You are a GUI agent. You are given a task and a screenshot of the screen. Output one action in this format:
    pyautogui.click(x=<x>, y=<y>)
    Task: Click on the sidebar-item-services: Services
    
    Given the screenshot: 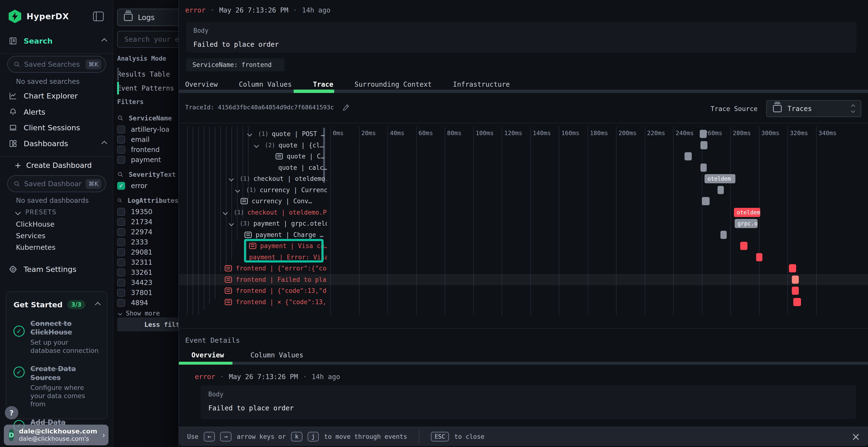 What is the action you would take?
    pyautogui.click(x=31, y=236)
    